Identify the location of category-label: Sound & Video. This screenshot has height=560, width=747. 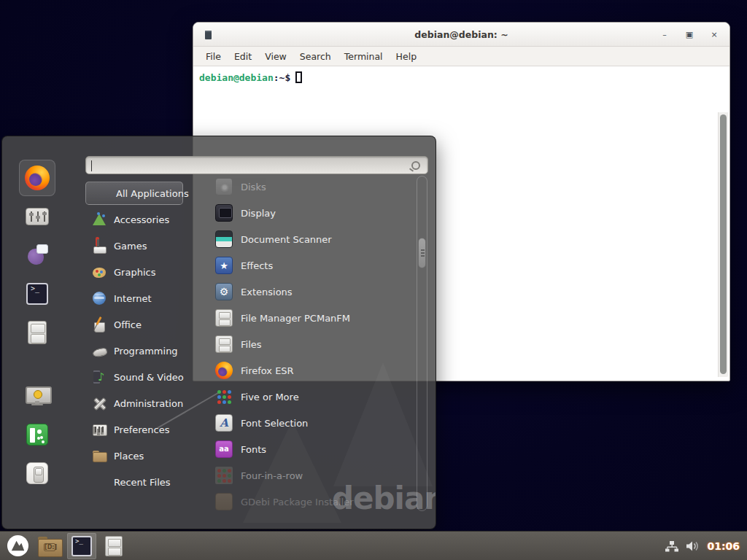
(149, 378).